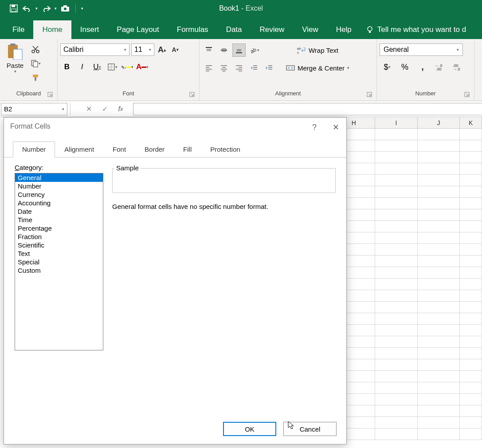  I want to click on underline-button: U ▾, so click(97, 67).